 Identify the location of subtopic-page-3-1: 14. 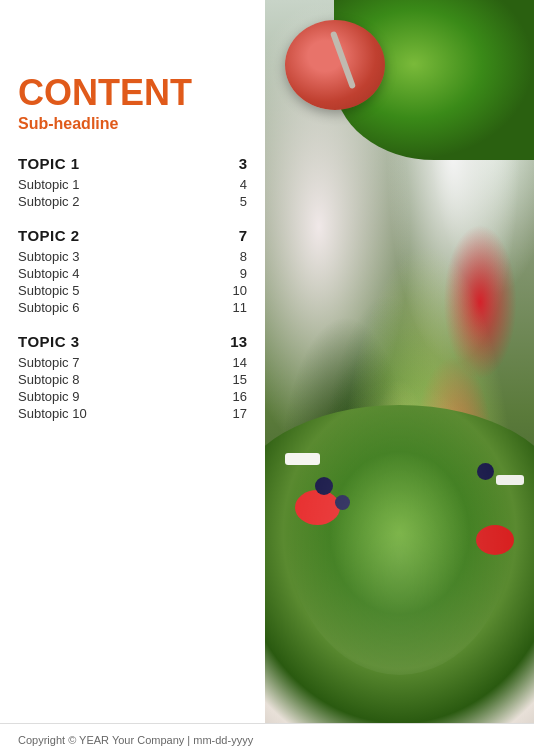
(240, 362).